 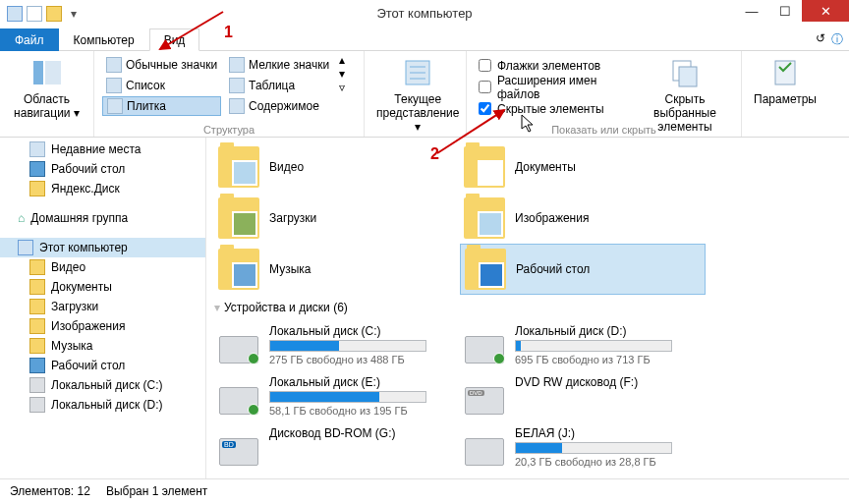 I want to click on drive-c: Локальный диск (C:)275 ГБ свободно из 48…, so click(x=337, y=344).